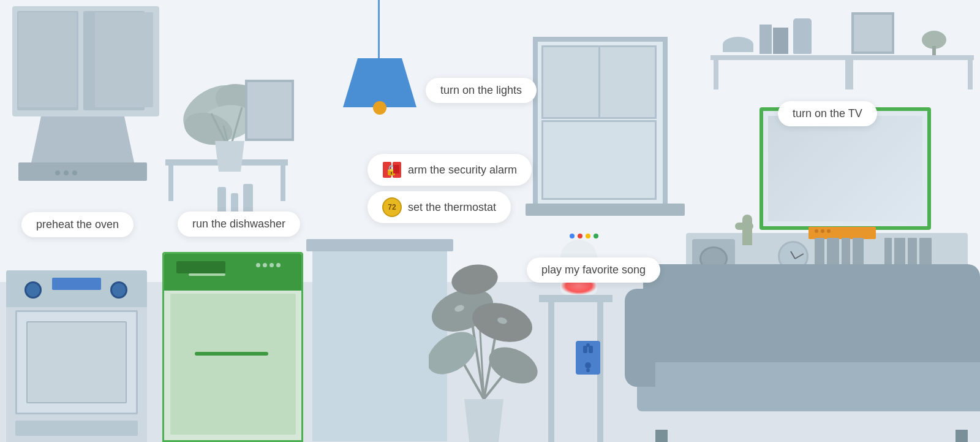 The width and height of the screenshot is (980, 442). I want to click on window, so click(600, 123).